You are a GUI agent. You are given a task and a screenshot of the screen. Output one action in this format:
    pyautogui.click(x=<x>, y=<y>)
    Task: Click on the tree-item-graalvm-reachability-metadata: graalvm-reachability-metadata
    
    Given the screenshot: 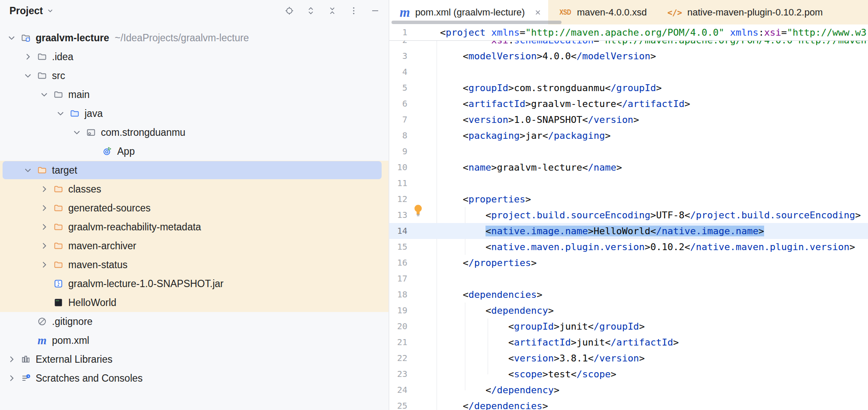 What is the action you would take?
    pyautogui.click(x=194, y=227)
    